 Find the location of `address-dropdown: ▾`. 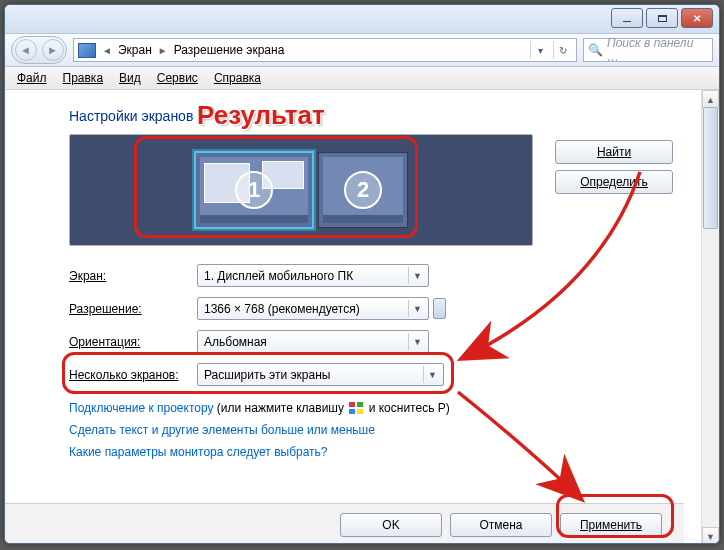

address-dropdown: ▾ is located at coordinates (540, 50).